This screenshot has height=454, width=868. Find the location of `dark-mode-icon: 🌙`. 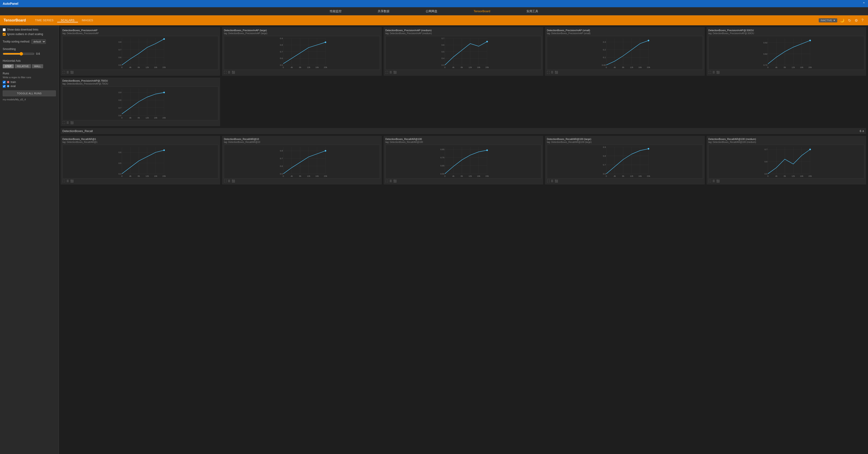

dark-mode-icon: 🌙 is located at coordinates (842, 21).